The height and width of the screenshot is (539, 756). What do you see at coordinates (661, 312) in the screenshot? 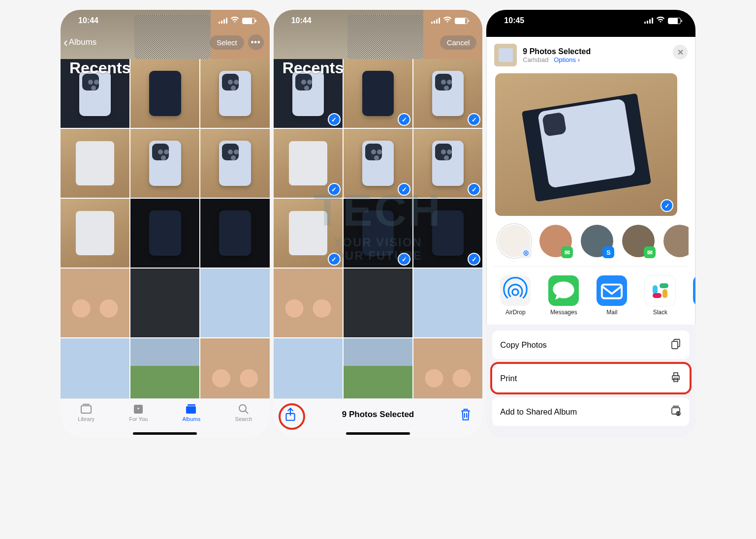
I see `app-label: Slack` at bounding box center [661, 312].